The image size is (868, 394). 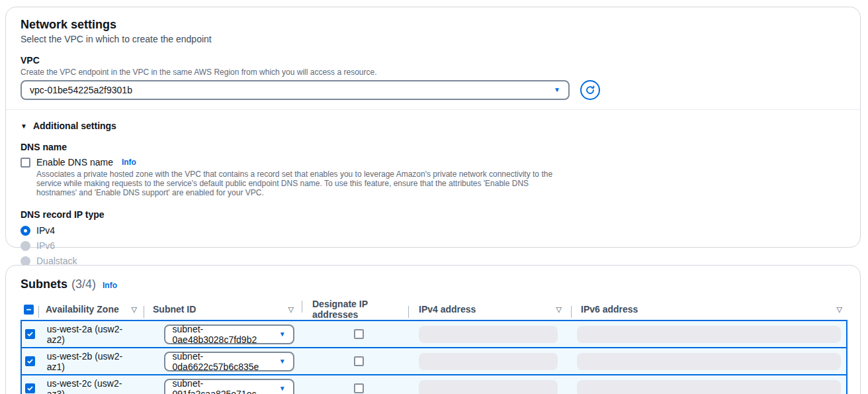 What do you see at coordinates (490, 309) in the screenshot?
I see `column-header-ipv4-address: IPv4 address ▽` at bounding box center [490, 309].